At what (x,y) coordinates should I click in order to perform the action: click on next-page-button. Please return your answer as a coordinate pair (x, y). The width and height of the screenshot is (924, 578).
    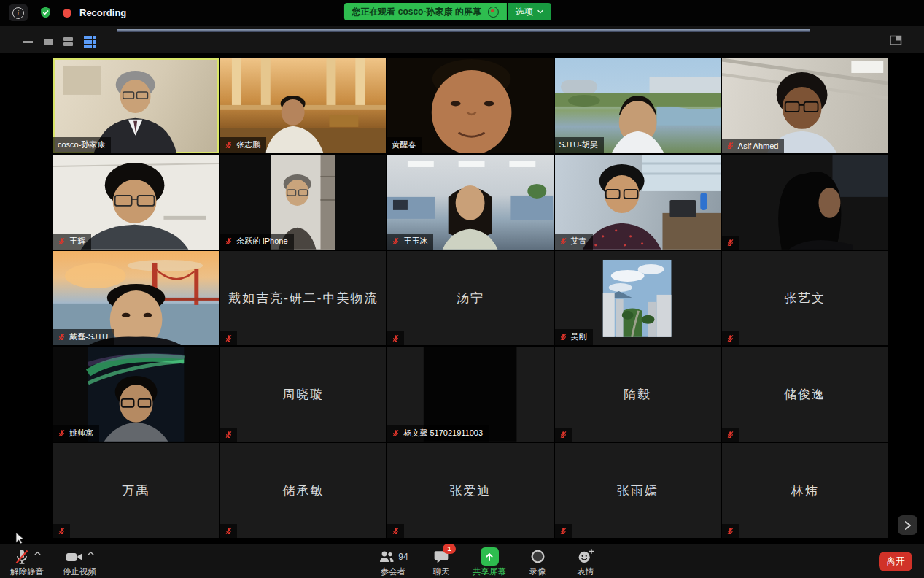
    Looking at the image, I should click on (907, 525).